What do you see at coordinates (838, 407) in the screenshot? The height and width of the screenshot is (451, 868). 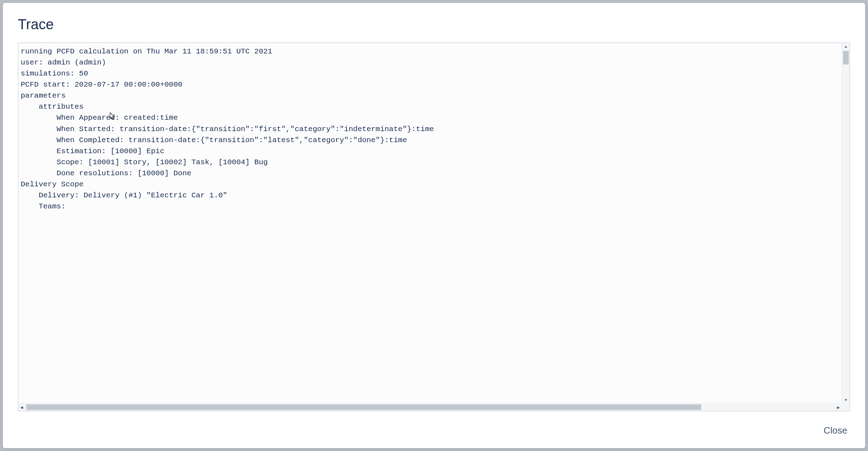 I see `scroll-right-arrow-icon: ▶` at bounding box center [838, 407].